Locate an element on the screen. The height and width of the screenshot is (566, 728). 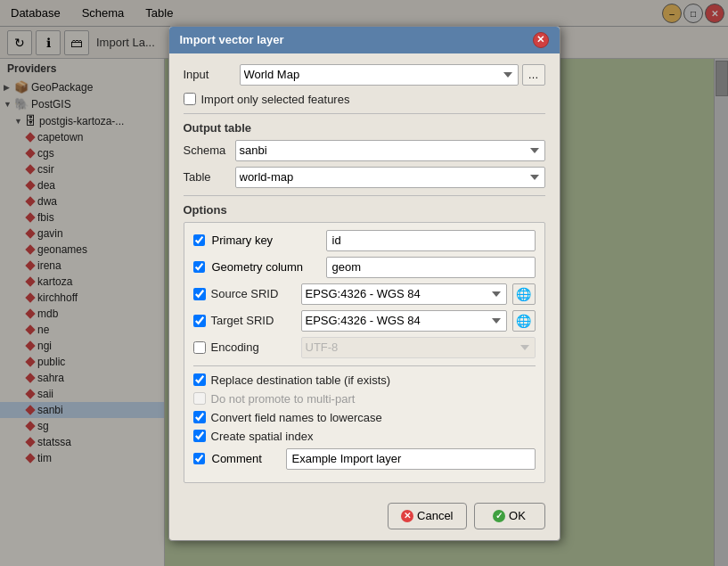
dialog-titlebar: Import vector layer ✕ is located at coordinates (364, 40).